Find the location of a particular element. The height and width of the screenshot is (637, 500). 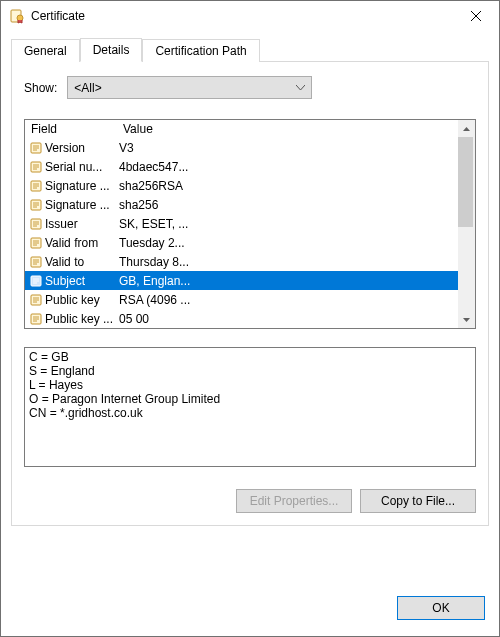

row-field: Issuer is located at coordinates (62, 224).